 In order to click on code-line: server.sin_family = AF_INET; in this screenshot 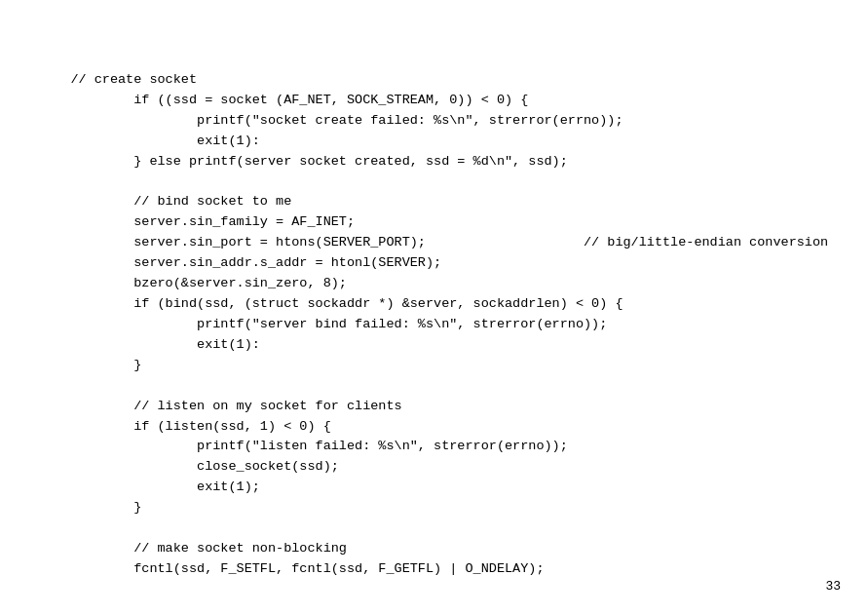, I will do `click(438, 222)`.